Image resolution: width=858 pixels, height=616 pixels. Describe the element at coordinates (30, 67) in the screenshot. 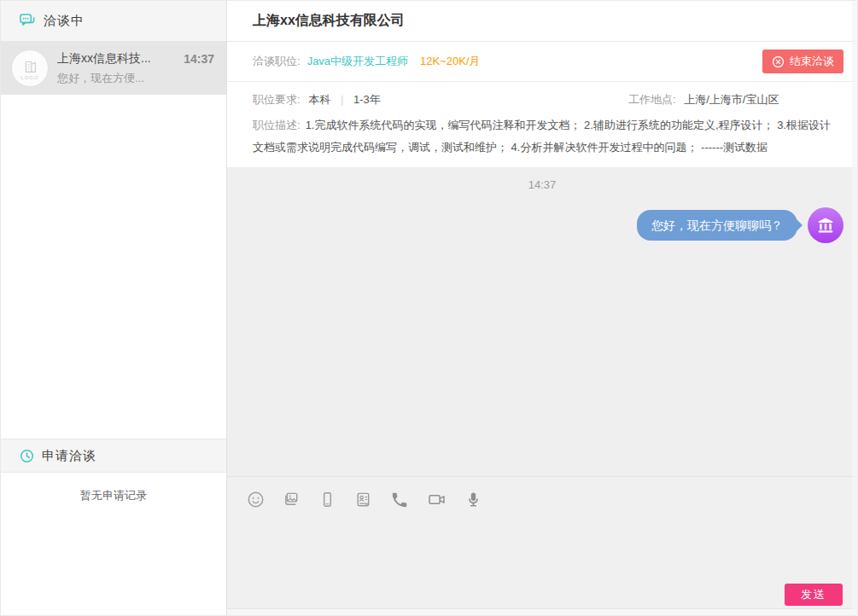

I see `building-logo-icon` at that location.